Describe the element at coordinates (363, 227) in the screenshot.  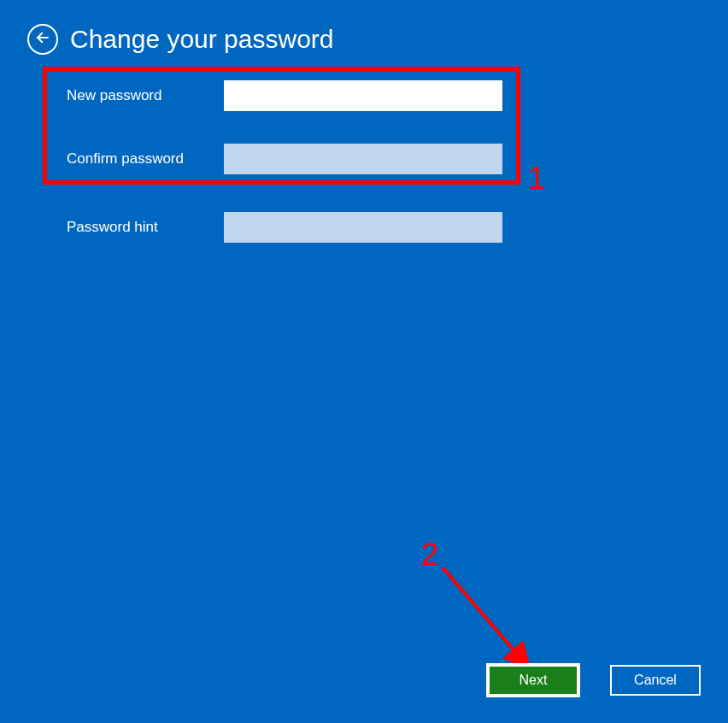
I see `password-hint-input` at that location.